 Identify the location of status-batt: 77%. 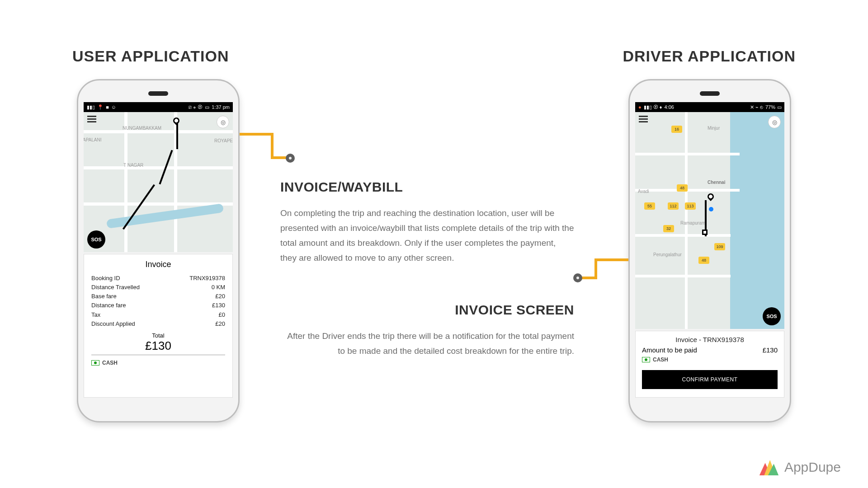
(770, 107).